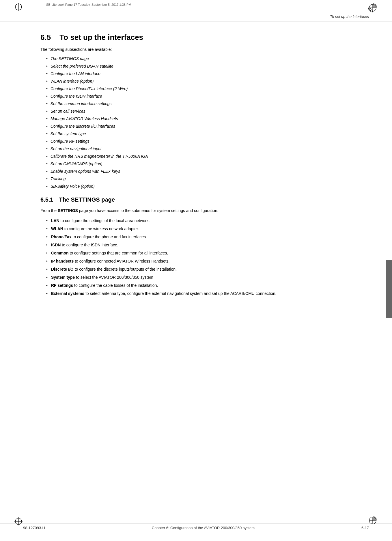  I want to click on list-item: IP handsets to configure connected AVIAT…, so click(199, 261).